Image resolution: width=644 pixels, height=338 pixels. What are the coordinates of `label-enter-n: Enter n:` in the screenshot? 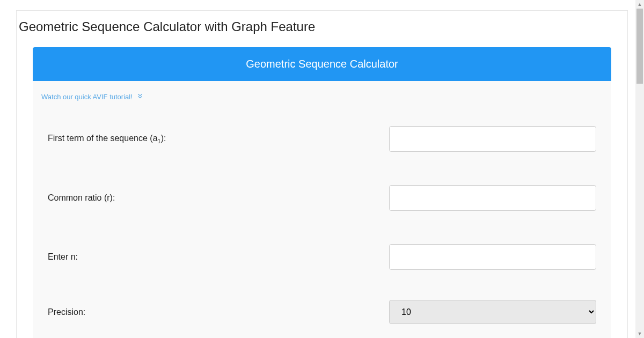 It's located at (218, 257).